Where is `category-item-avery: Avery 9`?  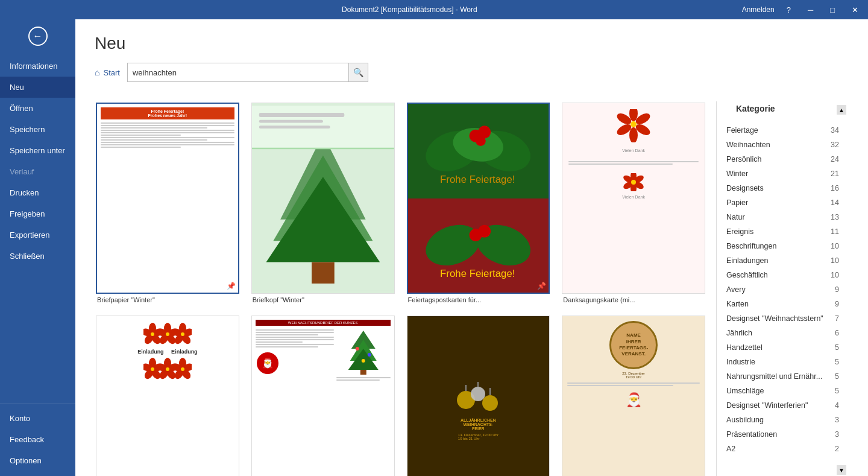
category-item-avery: Avery 9 is located at coordinates (782, 290).